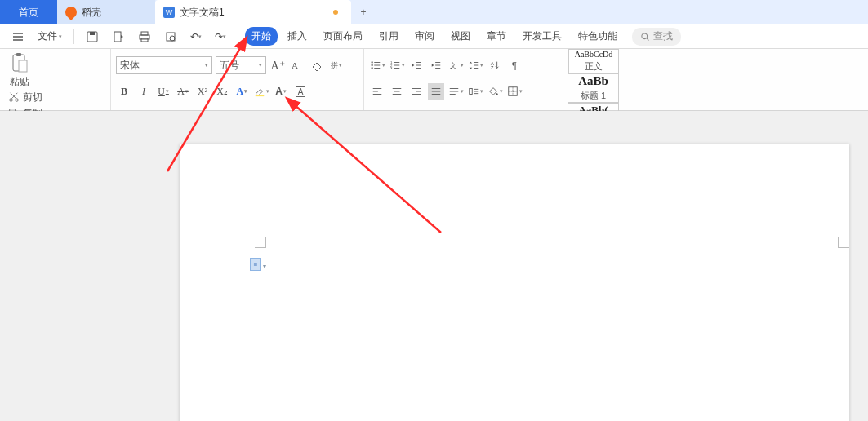 This screenshot has height=421, width=868. Describe the element at coordinates (106, 12) in the screenshot. I see `tab-daoke: 稻壳` at that location.